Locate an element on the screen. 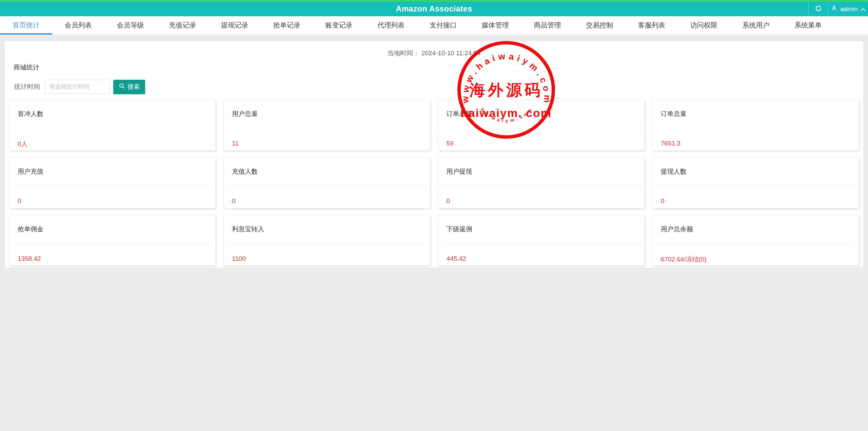  section-title: 商城统计 is located at coordinates (438, 67).